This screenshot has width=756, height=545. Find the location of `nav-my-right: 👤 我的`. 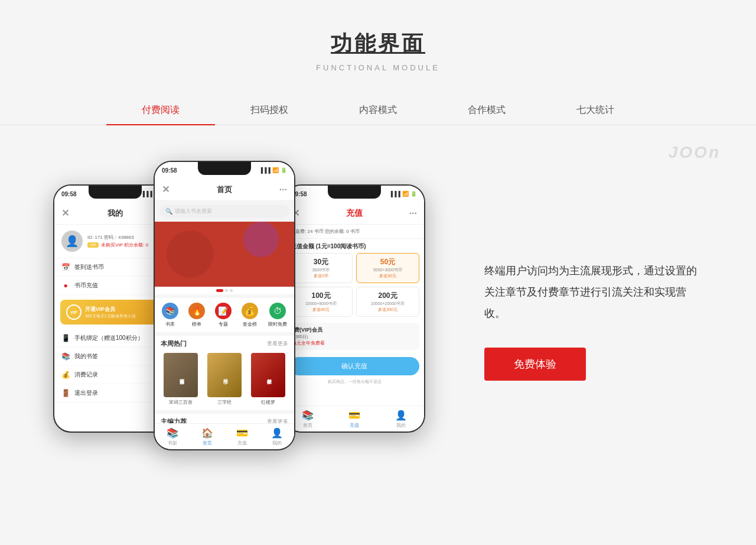

nav-my-right: 👤 我的 is located at coordinates (401, 419).